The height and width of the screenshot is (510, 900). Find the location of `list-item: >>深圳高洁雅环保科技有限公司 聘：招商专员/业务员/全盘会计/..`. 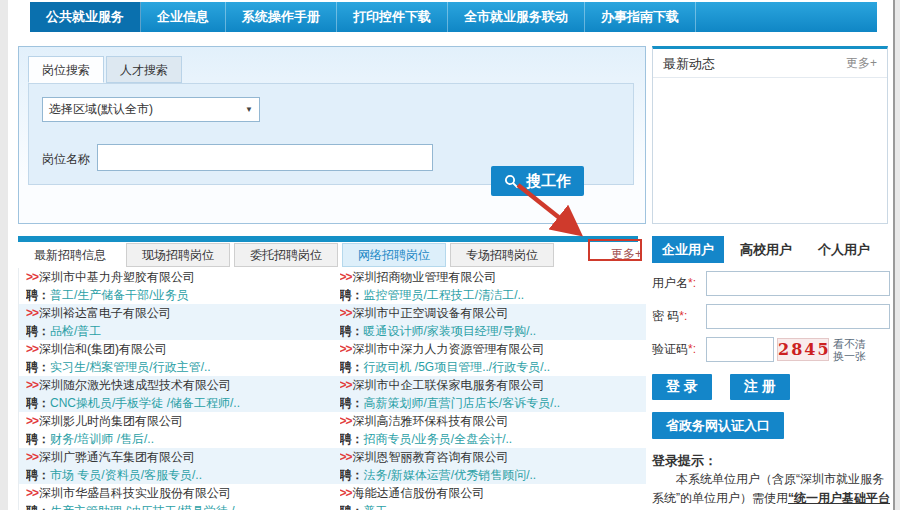

list-item: >>深圳高洁雅环保科技有限公司 聘：招商专员/业务员/全盘会计/.. is located at coordinates (490, 430).